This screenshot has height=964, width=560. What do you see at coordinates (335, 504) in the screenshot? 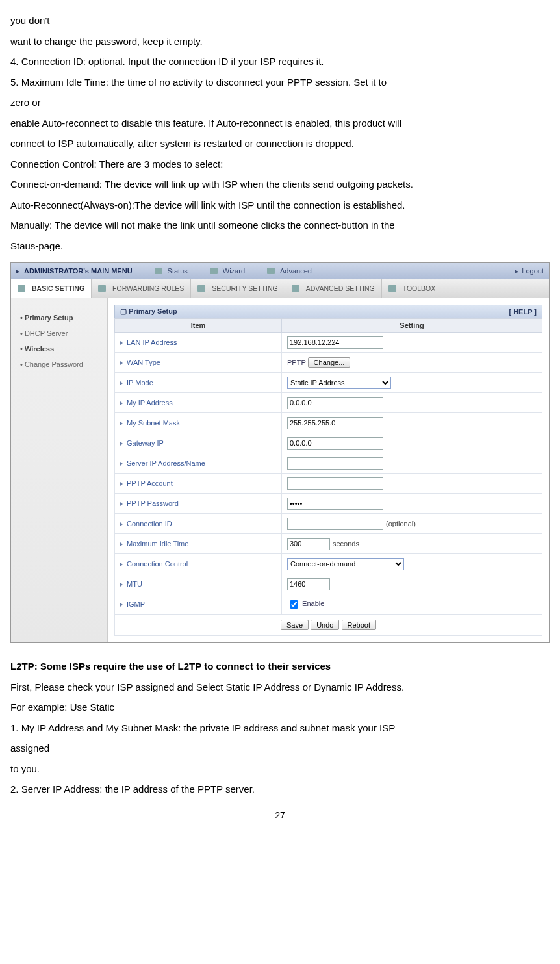
I see `pptp-password-input` at bounding box center [335, 504].